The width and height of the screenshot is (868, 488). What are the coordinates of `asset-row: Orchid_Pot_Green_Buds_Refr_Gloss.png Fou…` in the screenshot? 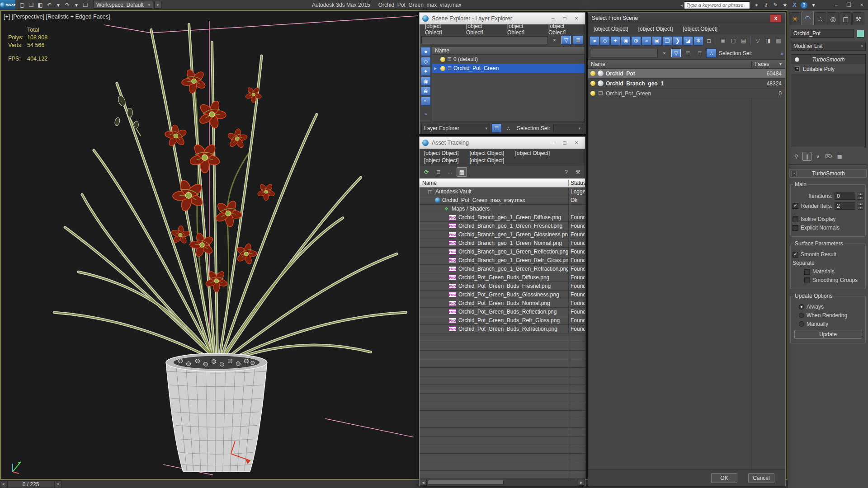 It's located at (502, 321).